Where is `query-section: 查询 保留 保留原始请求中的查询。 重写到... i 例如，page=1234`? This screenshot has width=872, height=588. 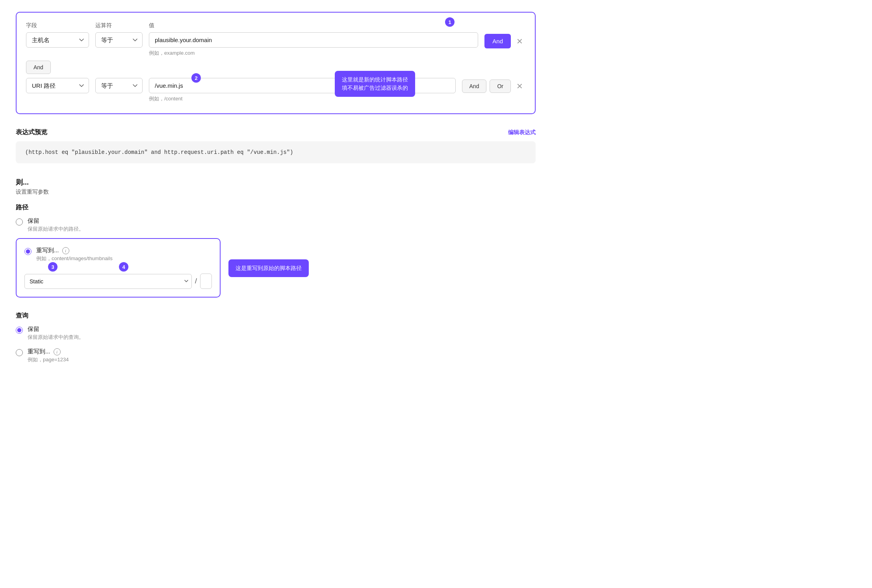 query-section: 查询 保留 保留原始请求中的查询。 重写到... i 例如，page=1234 is located at coordinates (276, 338).